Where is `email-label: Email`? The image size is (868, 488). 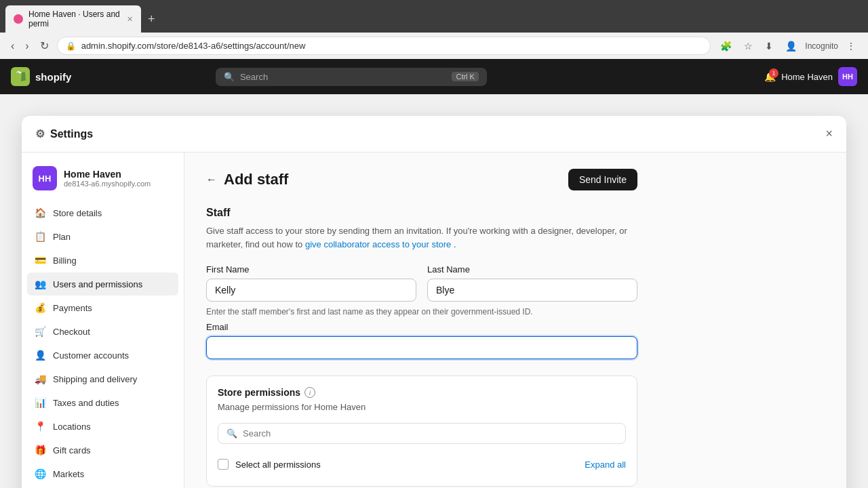
email-label: Email is located at coordinates (422, 327).